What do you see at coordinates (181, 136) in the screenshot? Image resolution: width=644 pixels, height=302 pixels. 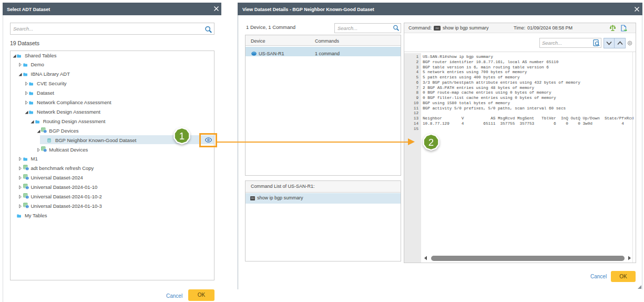 I see `svg-text: 1` at bounding box center [181, 136].